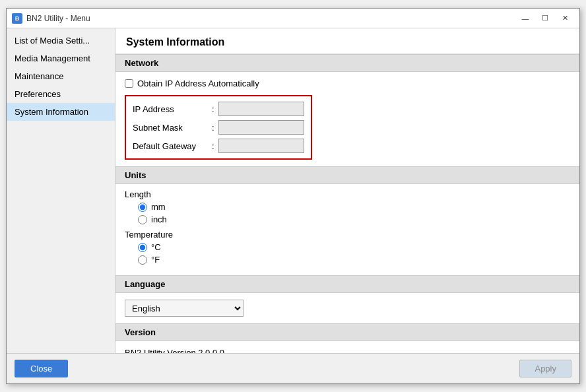 The width and height of the screenshot is (586, 392). I want to click on network-section-header: Network, so click(347, 63).